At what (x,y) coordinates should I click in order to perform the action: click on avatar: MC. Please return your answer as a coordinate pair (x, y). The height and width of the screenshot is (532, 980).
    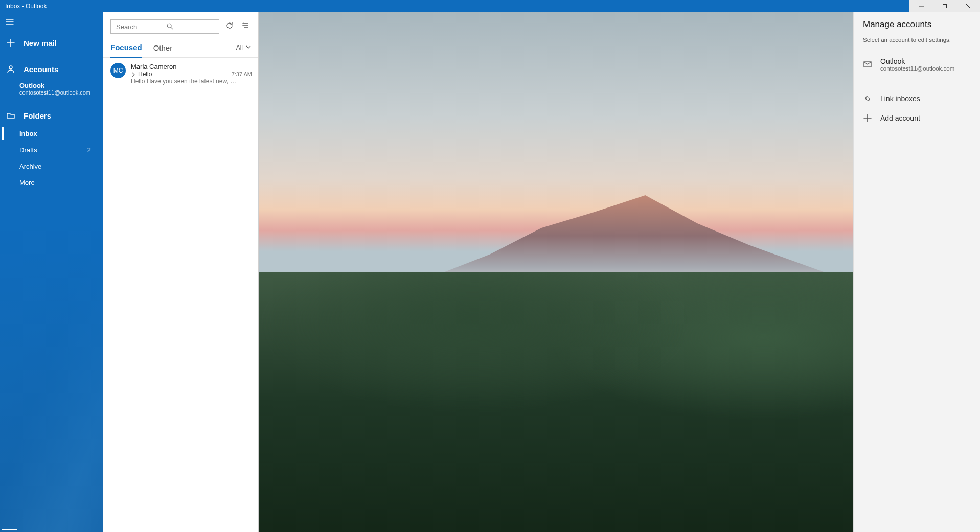
    Looking at the image, I should click on (118, 71).